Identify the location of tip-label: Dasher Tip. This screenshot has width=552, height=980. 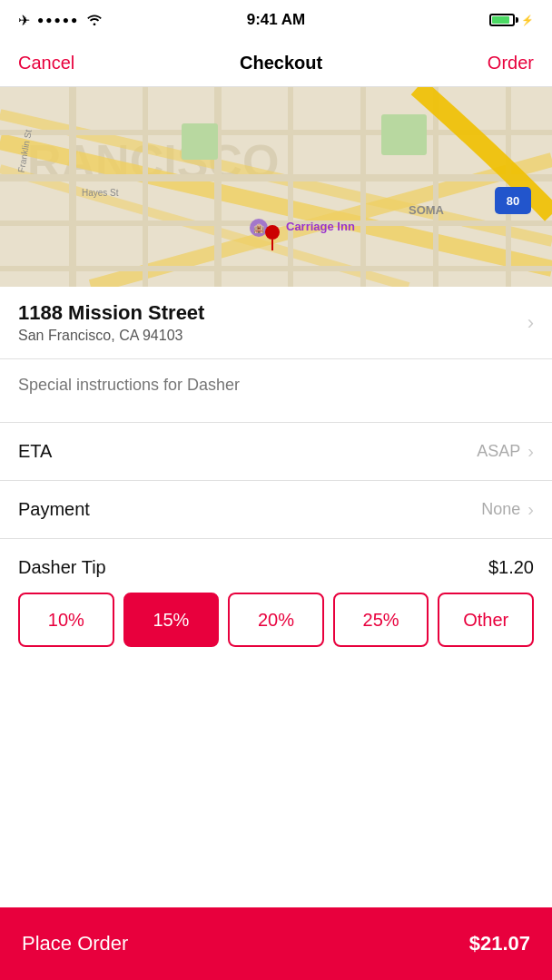
(62, 568).